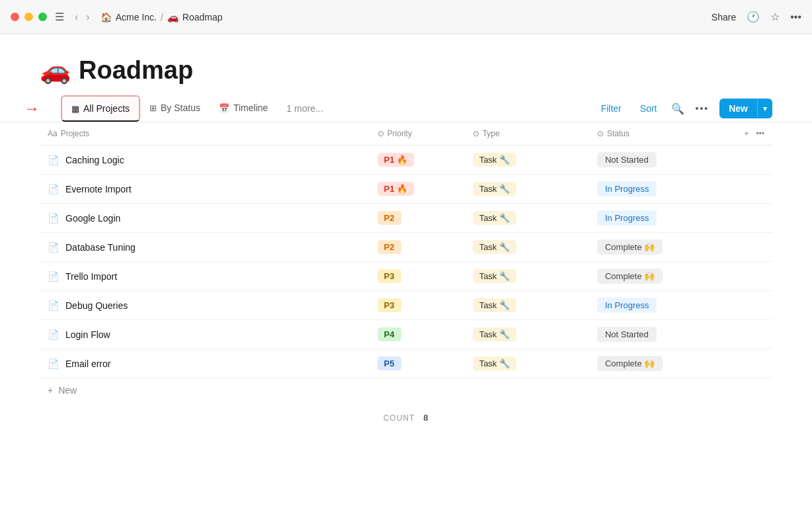 This screenshot has height=508, width=812. What do you see at coordinates (173, 17) in the screenshot?
I see `page-emoji: 🚗` at bounding box center [173, 17].